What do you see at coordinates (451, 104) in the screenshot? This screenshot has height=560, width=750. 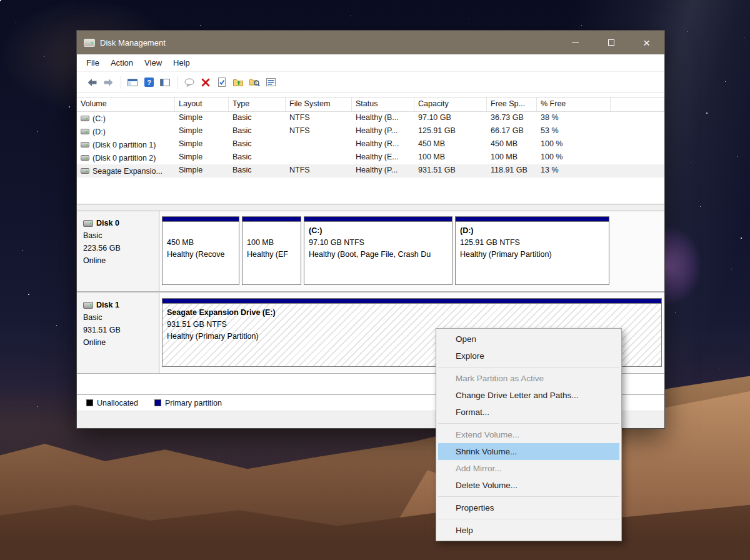 I see `col-capacity: Capacity` at bounding box center [451, 104].